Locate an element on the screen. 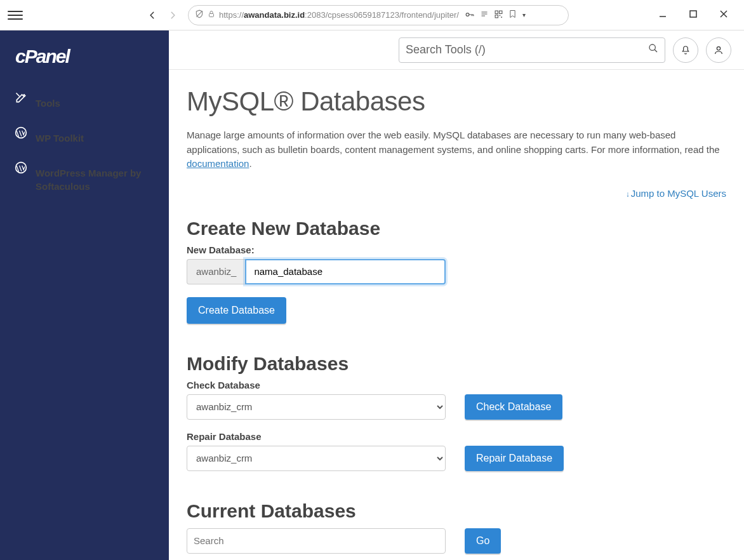 The height and width of the screenshot is (560, 744). user-icon is located at coordinates (719, 50).